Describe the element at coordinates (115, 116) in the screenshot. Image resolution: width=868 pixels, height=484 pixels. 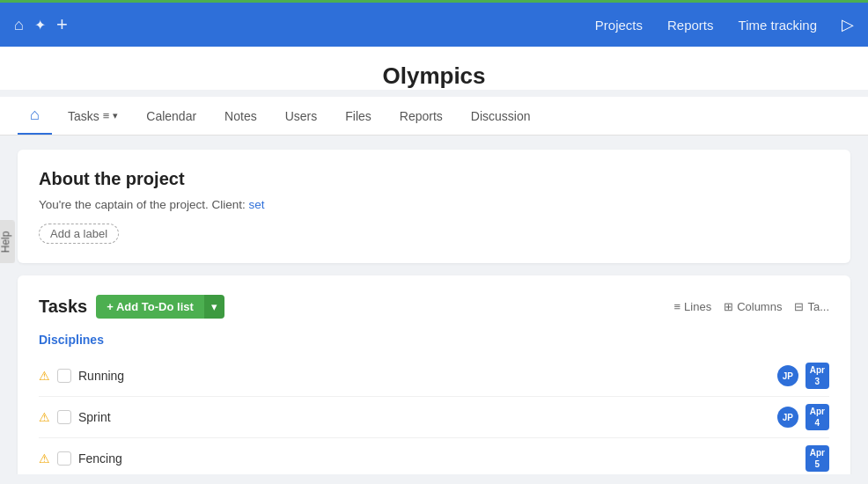
I see `tasks-dropdown-icon: ▾` at that location.